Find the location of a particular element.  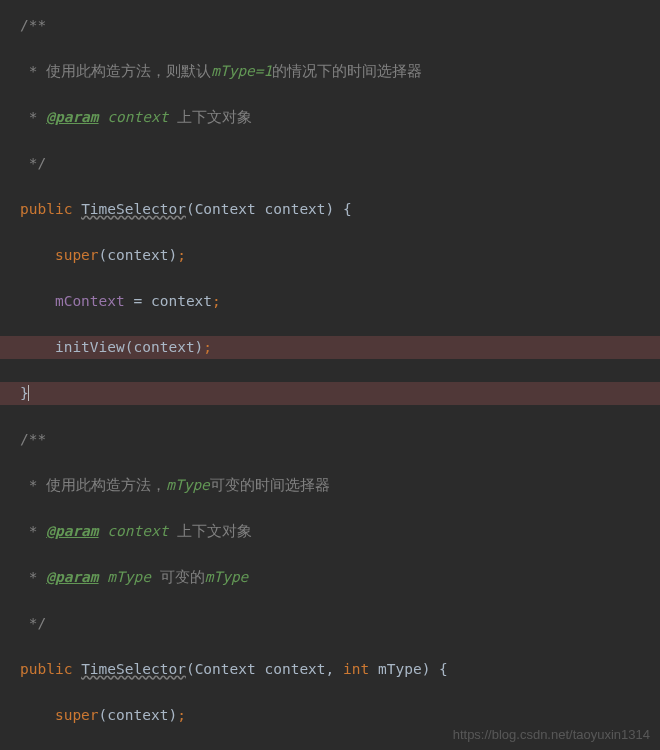

code-line: public TimeSelector(Context context, int… is located at coordinates (330, 670).